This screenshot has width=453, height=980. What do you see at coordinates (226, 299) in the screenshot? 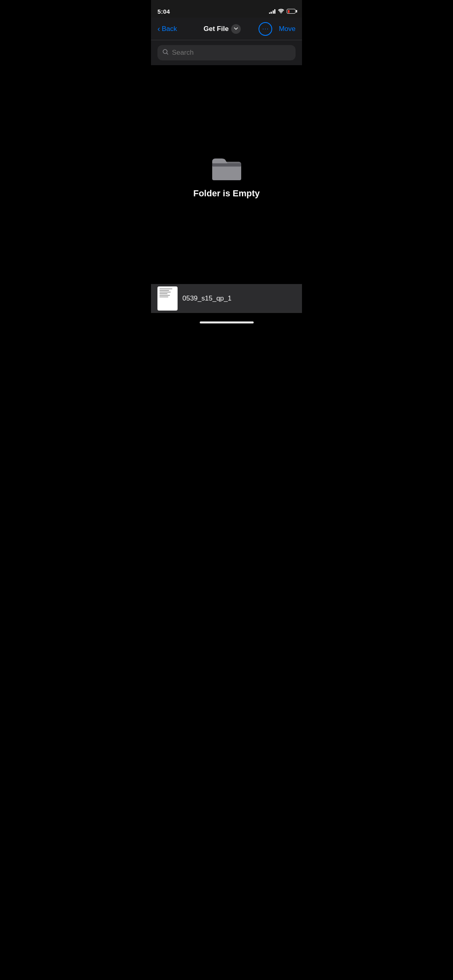
I see `bottom-file-bar: 0539_s15_qp_1` at bounding box center [226, 299].